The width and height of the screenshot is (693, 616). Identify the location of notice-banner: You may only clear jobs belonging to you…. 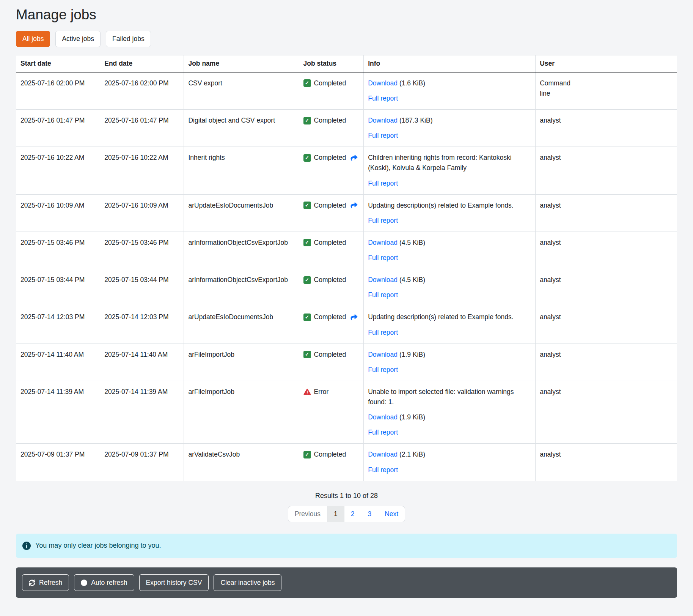
(347, 546).